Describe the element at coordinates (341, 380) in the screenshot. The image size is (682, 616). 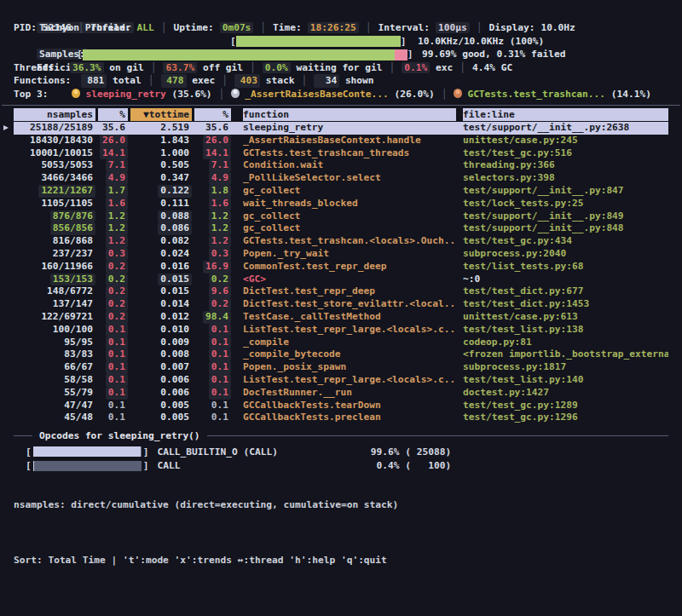
I see `table-row: 58/580.10.0060.1ListTest.test_repr_large…` at that location.